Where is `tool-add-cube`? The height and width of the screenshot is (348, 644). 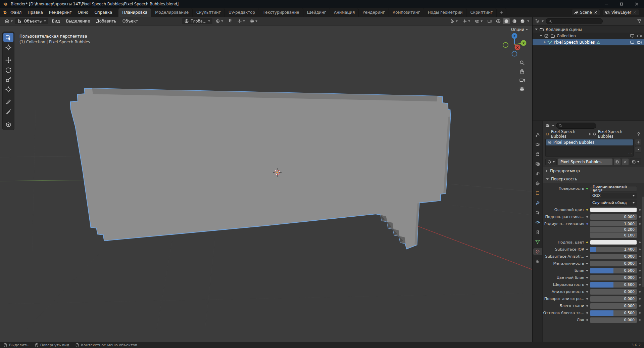 tool-add-cube is located at coordinates (8, 124).